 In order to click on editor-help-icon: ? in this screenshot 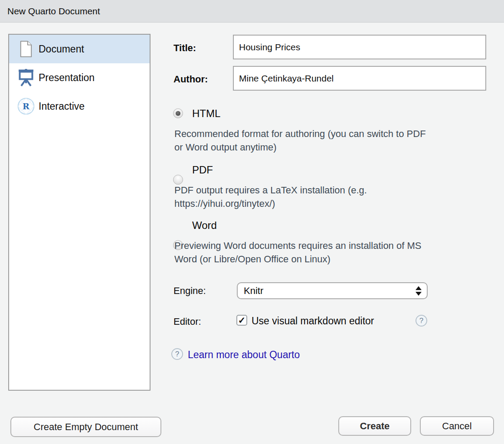, I will do `click(422, 321)`.